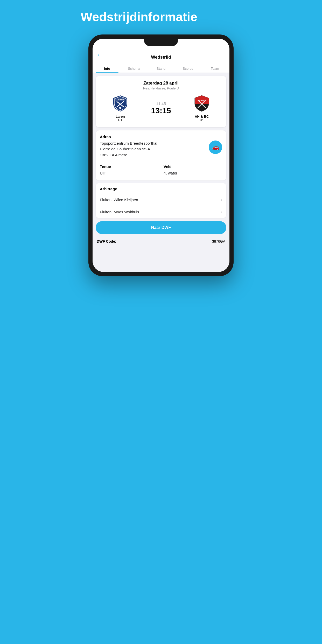 The width and height of the screenshot is (322, 644). I want to click on tab-stand: Stand, so click(161, 68).